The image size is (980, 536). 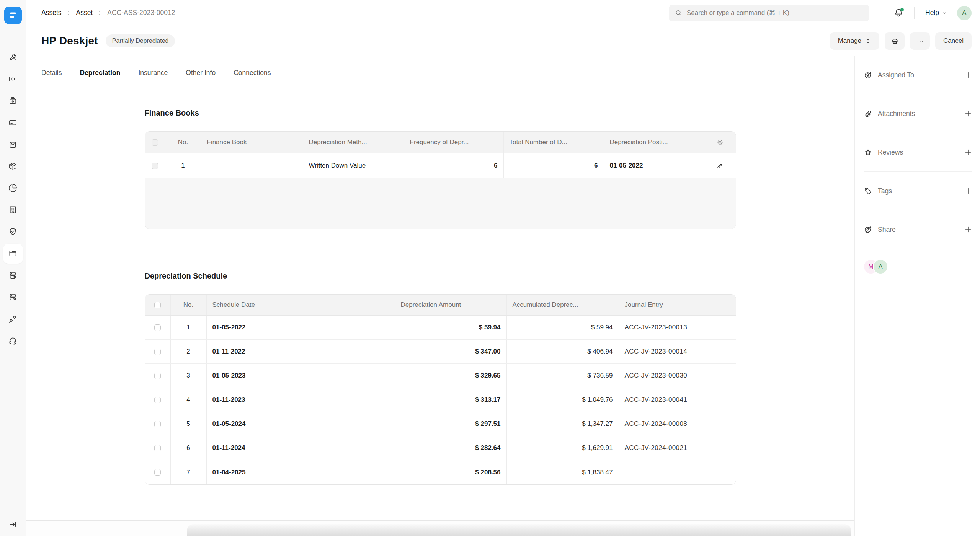 I want to click on erpnext-logo, so click(x=13, y=15).